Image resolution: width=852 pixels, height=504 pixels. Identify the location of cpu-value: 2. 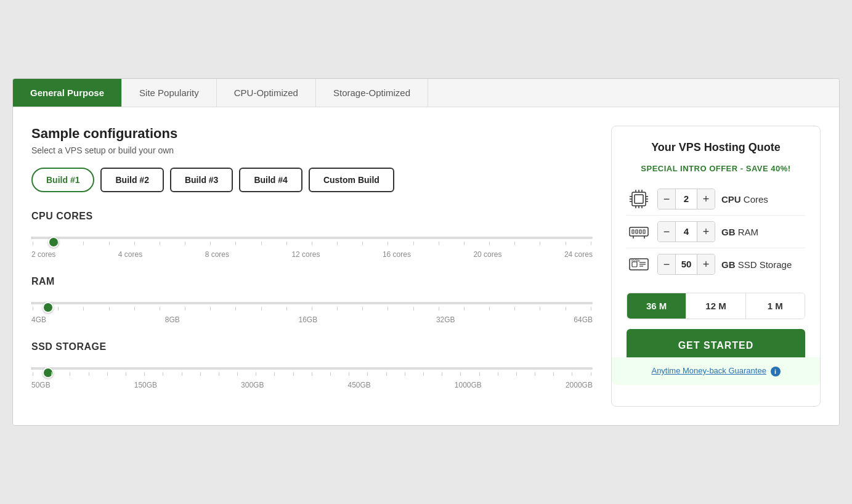
(686, 199).